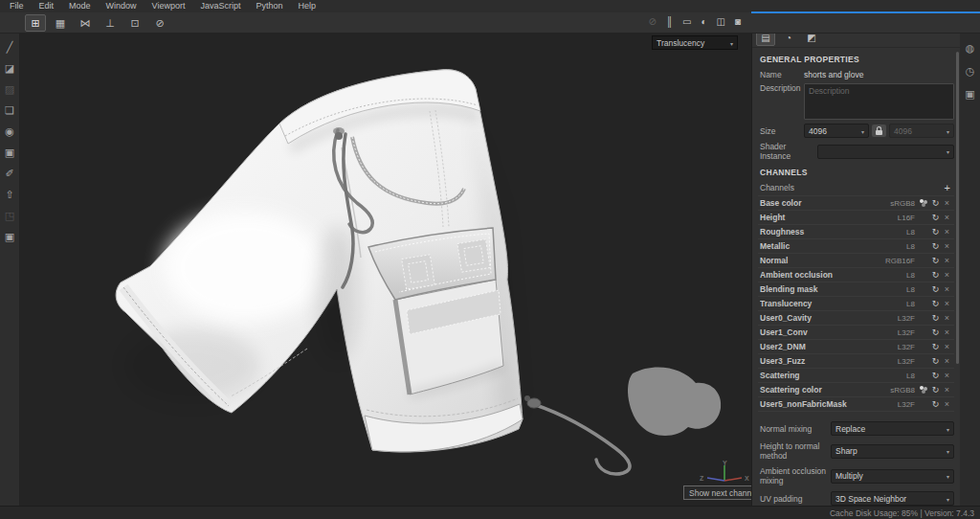  What do you see at coordinates (834, 75) in the screenshot?
I see `name-value: shorts and glove` at bounding box center [834, 75].